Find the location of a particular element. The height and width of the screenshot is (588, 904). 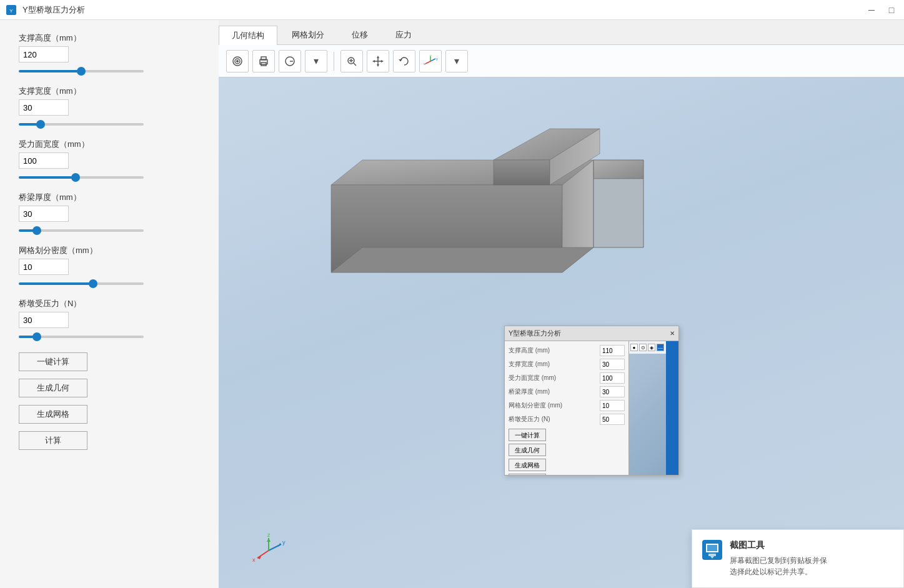

toast-notification: 截图工具 屏幕截图已复制到剪贴板并保选择此处以标记并共享。 is located at coordinates (798, 559).